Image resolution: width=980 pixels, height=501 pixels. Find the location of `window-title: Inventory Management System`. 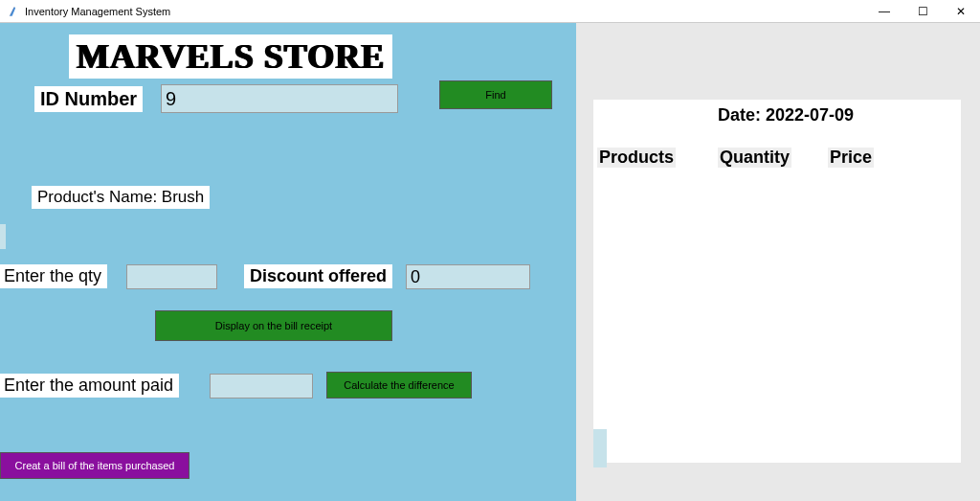

window-title: Inventory Management System is located at coordinates (98, 11).